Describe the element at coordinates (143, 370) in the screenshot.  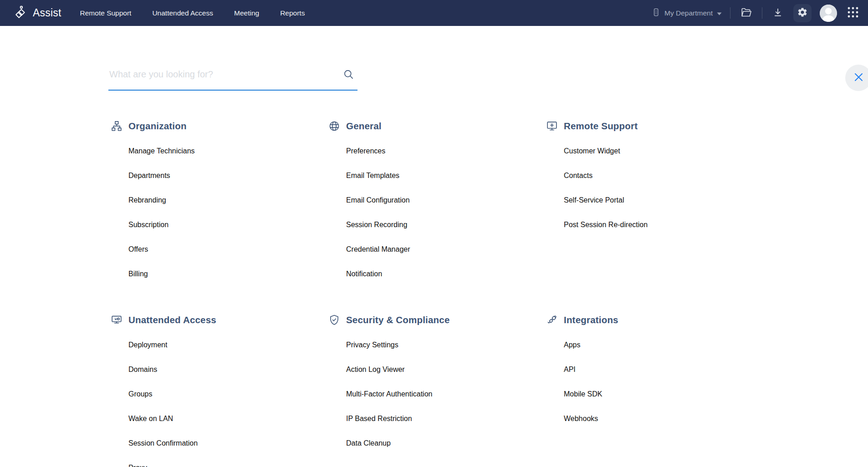
I see `settings-link-domains: Domains` at that location.